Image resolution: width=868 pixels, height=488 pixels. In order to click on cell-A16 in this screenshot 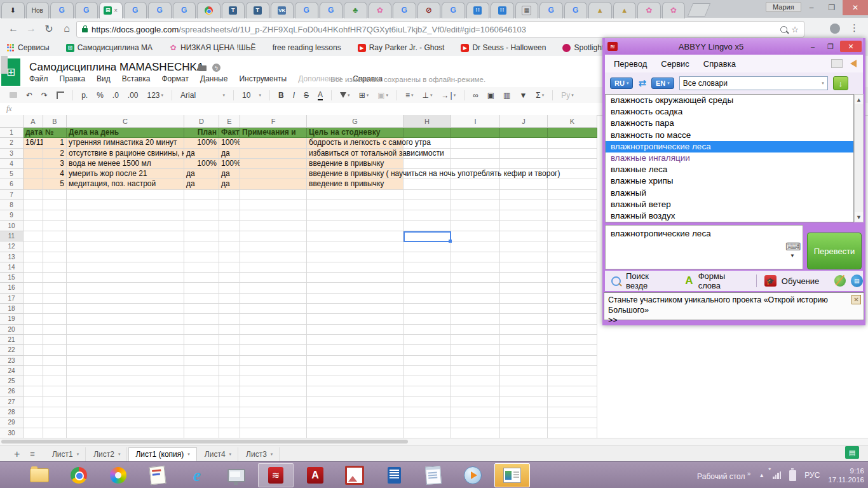, I will do `click(33, 288)`.